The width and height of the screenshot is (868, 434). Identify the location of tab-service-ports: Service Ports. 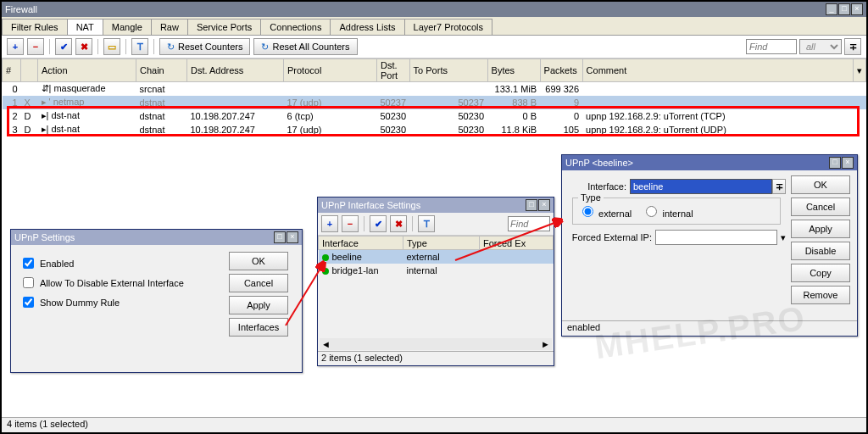
(224, 27).